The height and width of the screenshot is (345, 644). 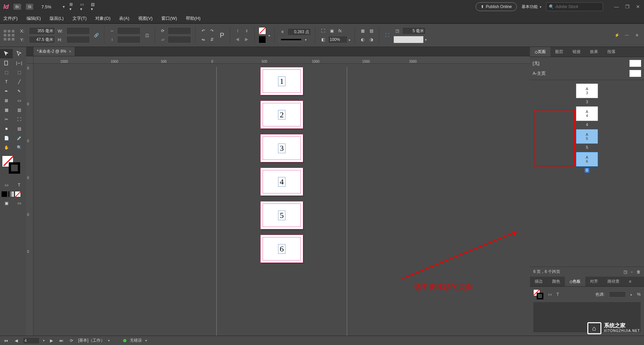 I want to click on delete-page-icon: 🗑, so click(x=639, y=272).